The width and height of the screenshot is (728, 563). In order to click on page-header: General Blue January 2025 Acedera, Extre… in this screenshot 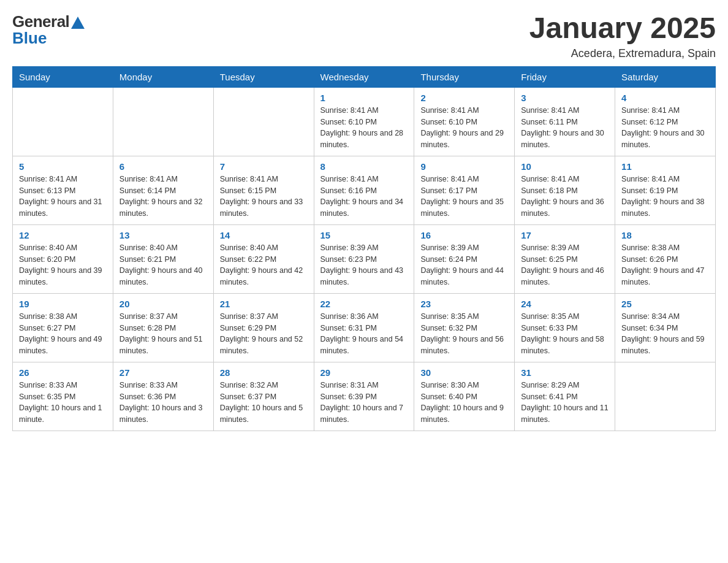, I will do `click(364, 36)`.